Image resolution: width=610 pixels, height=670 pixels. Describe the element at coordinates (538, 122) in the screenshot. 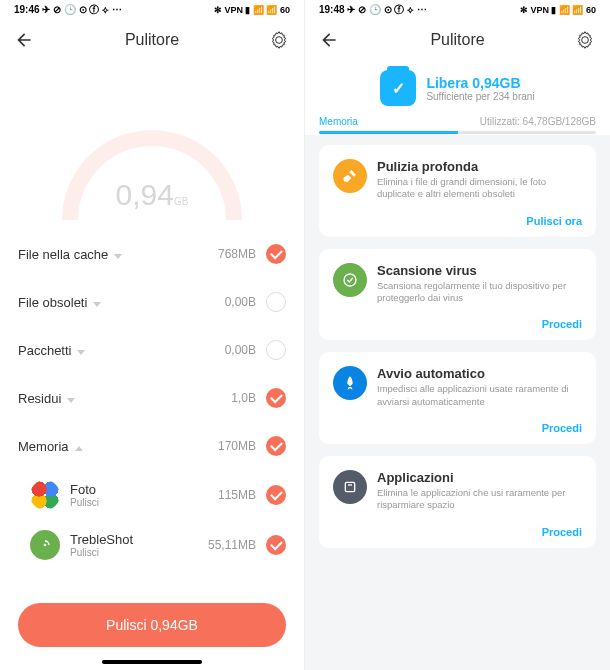

I see `memory-used: Utilizzati: 64,78GB/128GB` at that location.